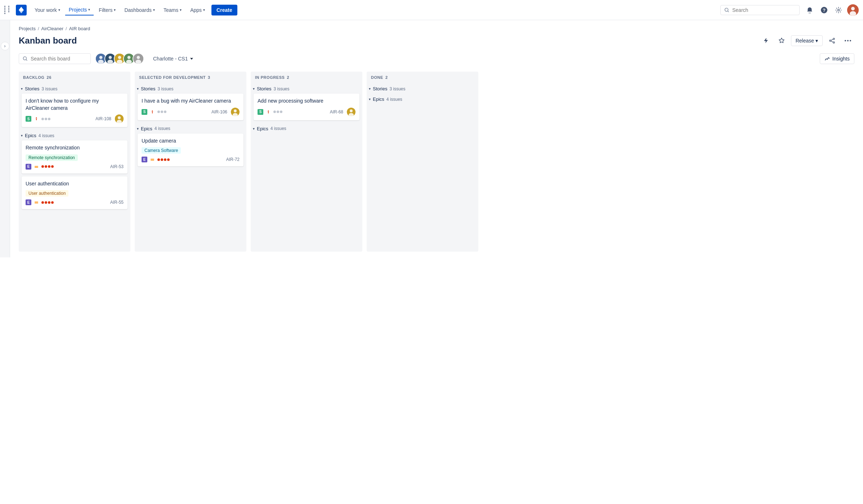  I want to click on epics-group-label-ip: Epics, so click(263, 129).